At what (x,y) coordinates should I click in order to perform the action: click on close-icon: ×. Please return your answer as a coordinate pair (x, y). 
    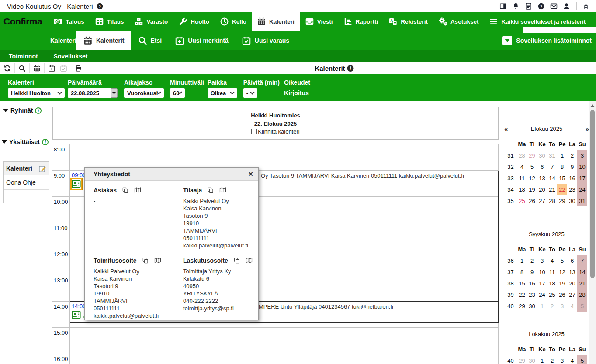
    Looking at the image, I should click on (251, 174).